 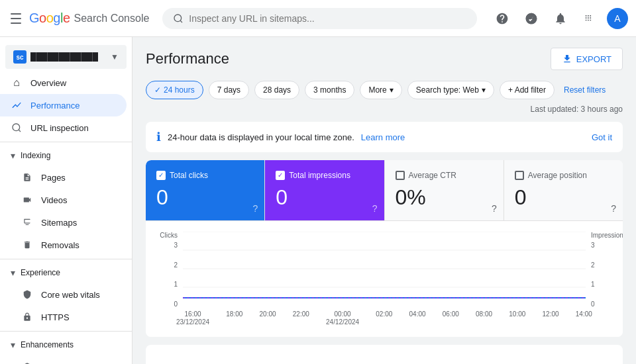 What do you see at coordinates (527, 90) in the screenshot?
I see `add-filter-label: + Add filter` at bounding box center [527, 90].